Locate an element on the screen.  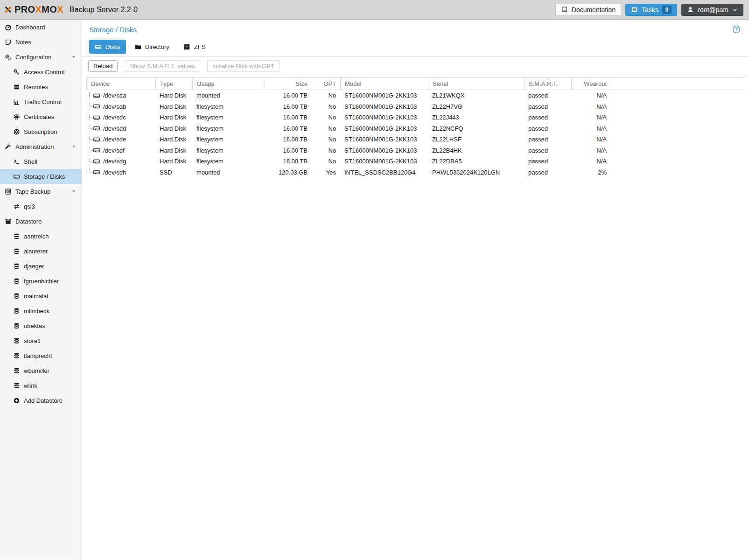
tab-label: ZFS is located at coordinates (200, 47).